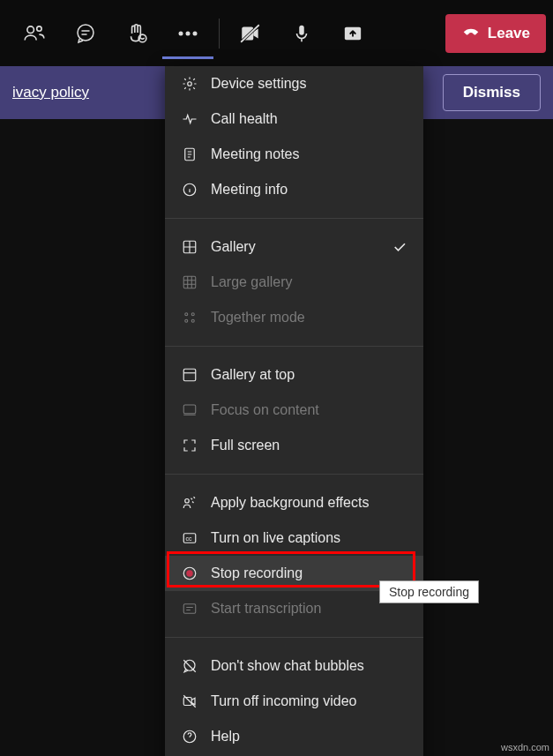 This screenshot has height=756, width=553. What do you see at coordinates (86, 34) in the screenshot?
I see `chat-button` at bounding box center [86, 34].